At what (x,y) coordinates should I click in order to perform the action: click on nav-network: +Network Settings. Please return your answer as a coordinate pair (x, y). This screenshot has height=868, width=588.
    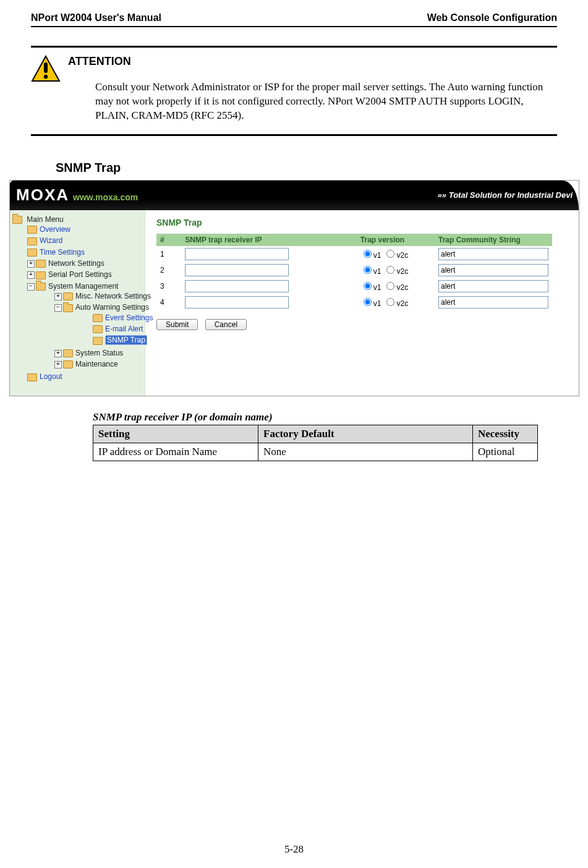
    Looking at the image, I should click on (79, 263).